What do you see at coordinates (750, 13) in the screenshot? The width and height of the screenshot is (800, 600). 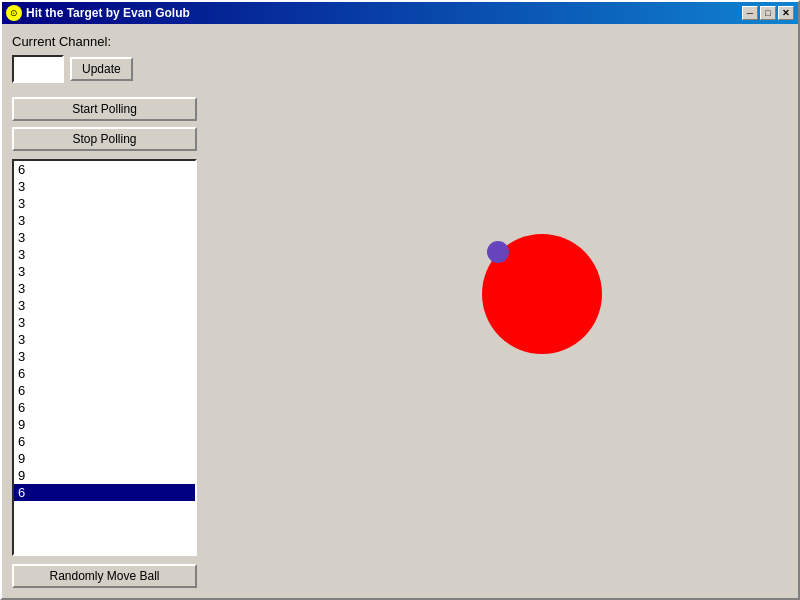 I see `minimize-button: ─` at bounding box center [750, 13].